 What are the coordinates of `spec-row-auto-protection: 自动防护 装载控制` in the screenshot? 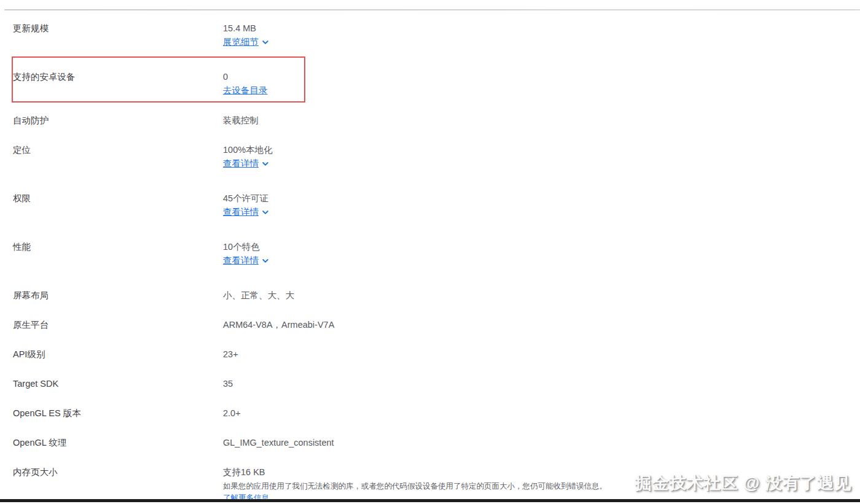 It's located at (323, 120).